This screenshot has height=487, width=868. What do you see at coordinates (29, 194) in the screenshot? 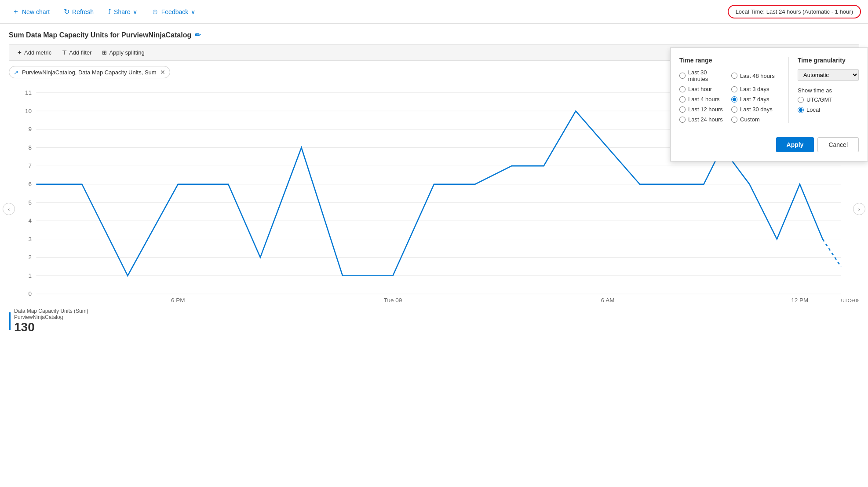
I see `y-axis-labels: 0 1 2 3 4 5 6 7 8 9 10 11` at bounding box center [29, 194].